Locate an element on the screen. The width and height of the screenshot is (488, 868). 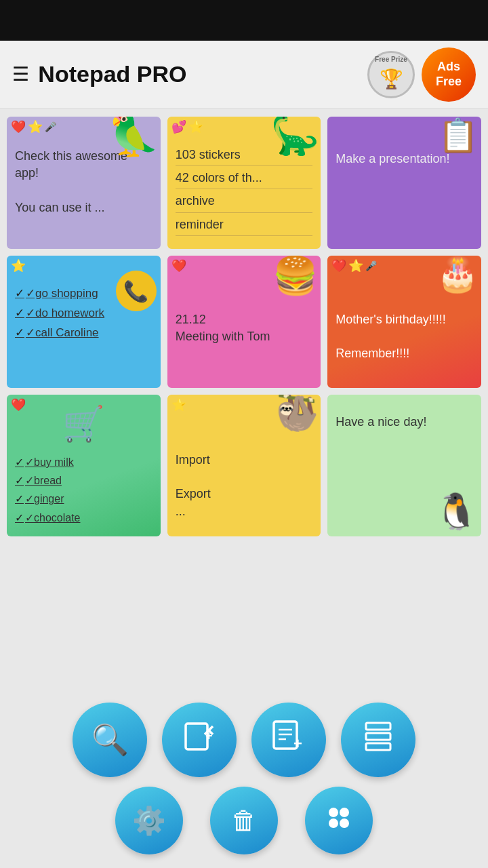
check-item: ✓chocolate is located at coordinates (84, 518).